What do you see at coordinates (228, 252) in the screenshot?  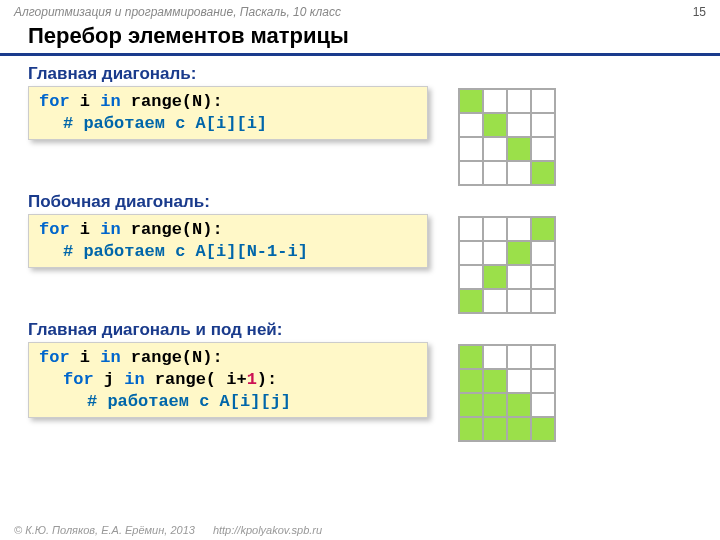 I see `code-line: # работаем с A[i][N-1-i]` at bounding box center [228, 252].